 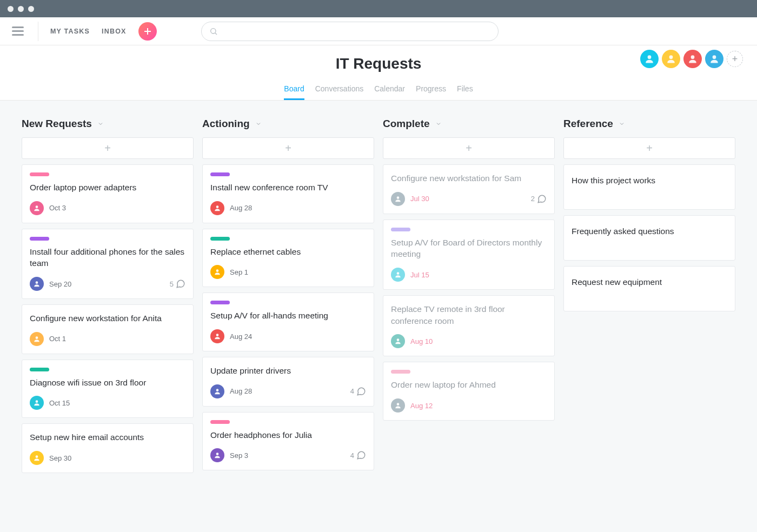 I want to click on nav-my-tasks: MY TASKS, so click(x=70, y=31).